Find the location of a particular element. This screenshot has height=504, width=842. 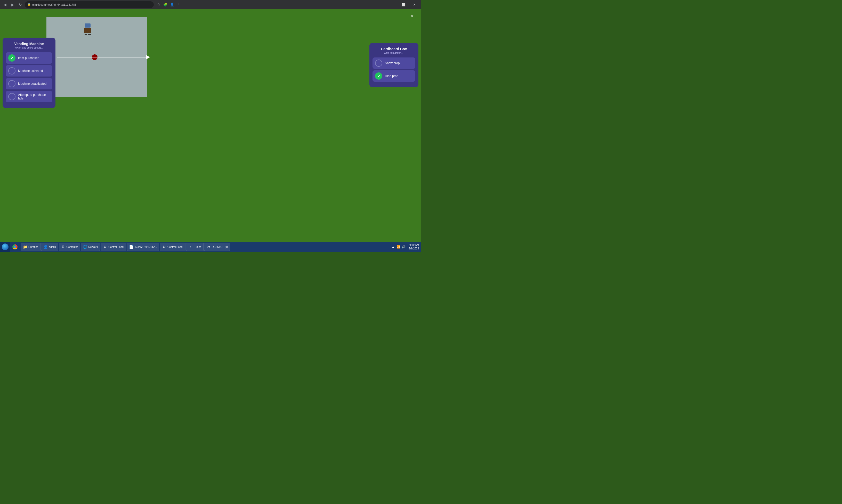

taskbar-item-admin: 👤 admin is located at coordinates (50, 247).